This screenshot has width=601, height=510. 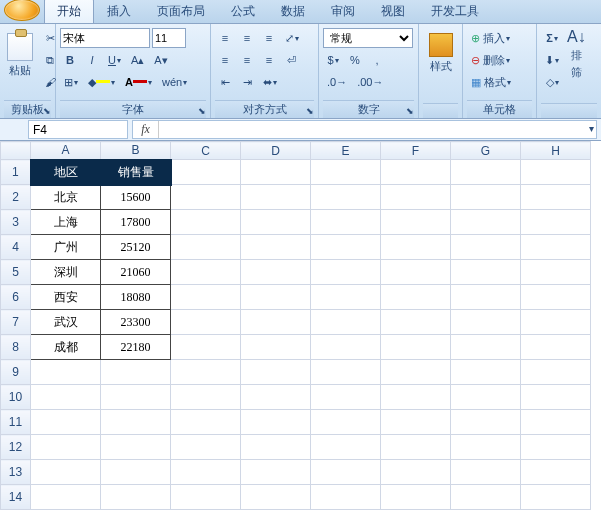 I want to click on tab-3: 公式, so click(x=243, y=12).